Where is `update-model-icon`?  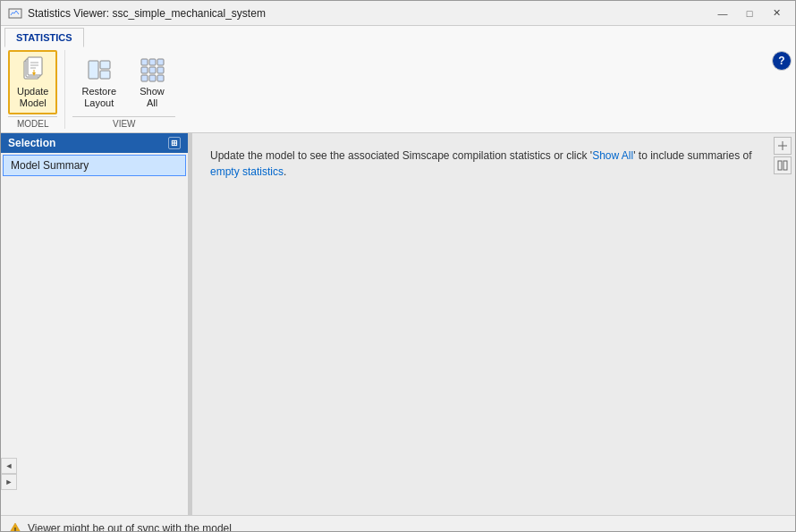 update-model-icon is located at coordinates (33, 70).